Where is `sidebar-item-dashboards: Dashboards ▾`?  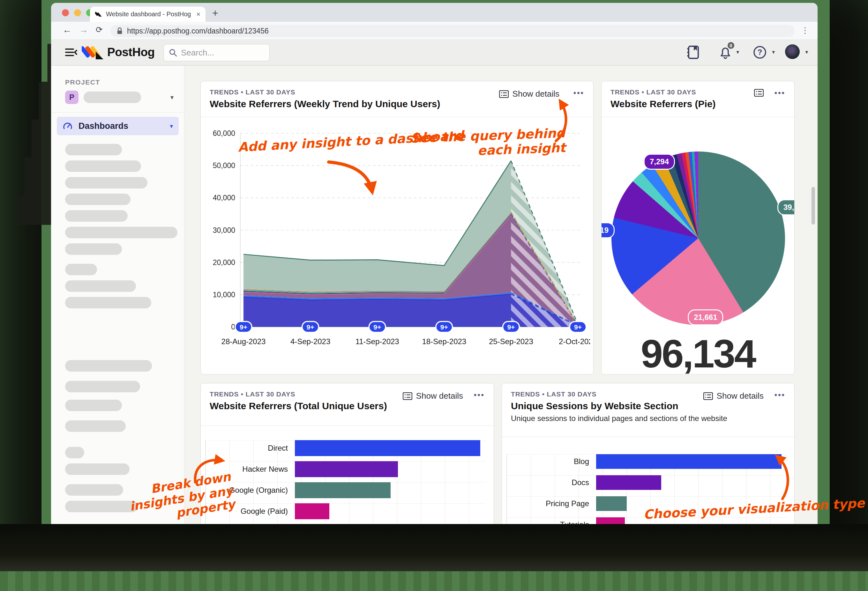 sidebar-item-dashboards: Dashboards ▾ is located at coordinates (118, 126).